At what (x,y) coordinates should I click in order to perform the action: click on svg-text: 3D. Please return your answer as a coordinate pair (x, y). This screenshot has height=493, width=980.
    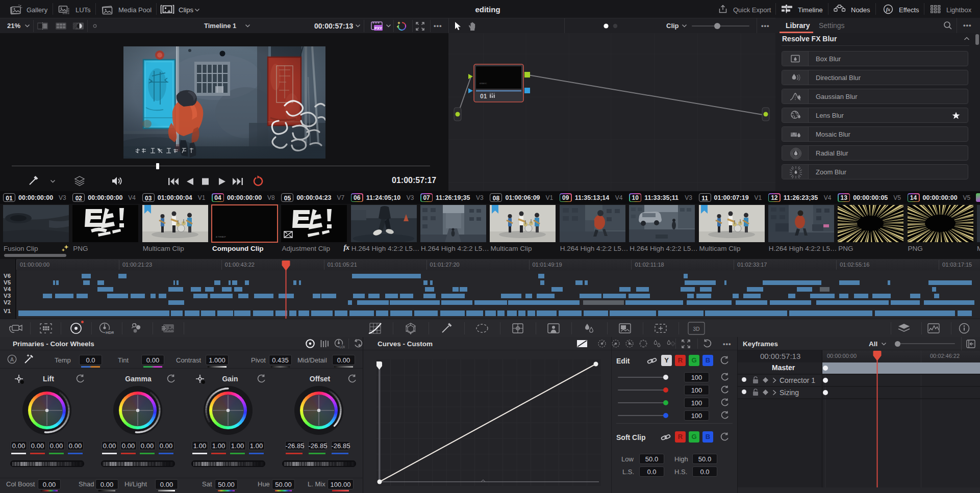
    Looking at the image, I should click on (697, 329).